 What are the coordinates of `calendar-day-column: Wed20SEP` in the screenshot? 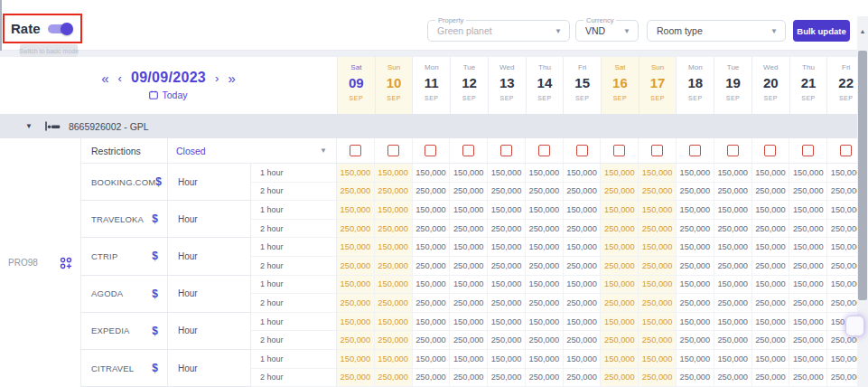 It's located at (771, 85).